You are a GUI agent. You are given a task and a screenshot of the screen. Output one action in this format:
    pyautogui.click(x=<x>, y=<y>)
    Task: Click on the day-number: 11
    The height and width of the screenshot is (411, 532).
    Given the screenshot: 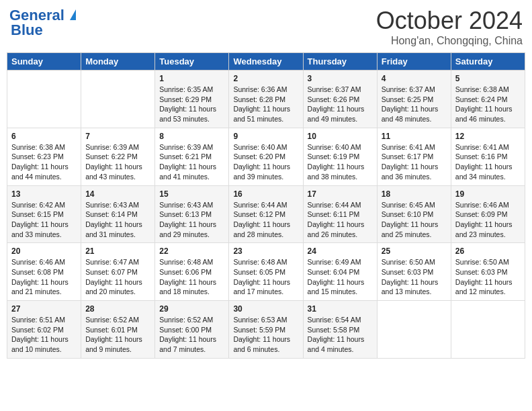 What is the action you would take?
    pyautogui.click(x=414, y=136)
    